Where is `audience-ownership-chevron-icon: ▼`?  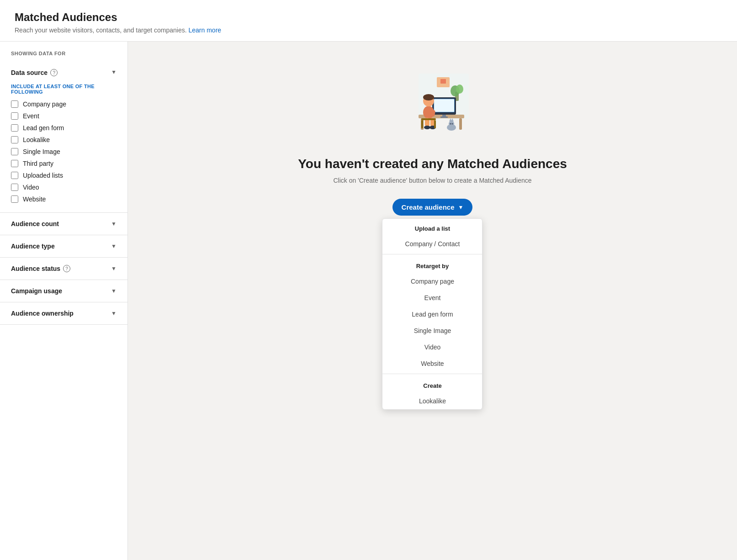 audience-ownership-chevron-icon: ▼ is located at coordinates (114, 313).